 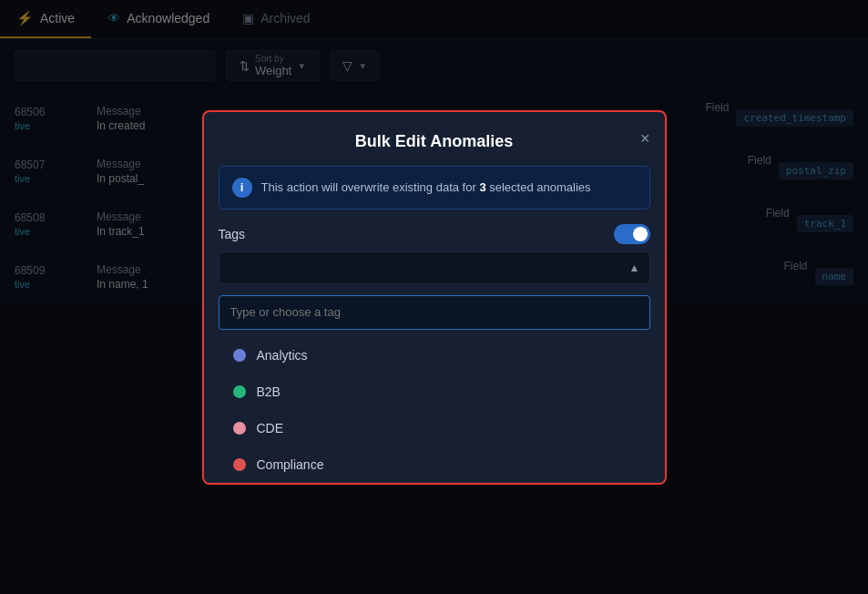 What do you see at coordinates (232, 234) in the screenshot?
I see `tags-label: Tags` at bounding box center [232, 234].